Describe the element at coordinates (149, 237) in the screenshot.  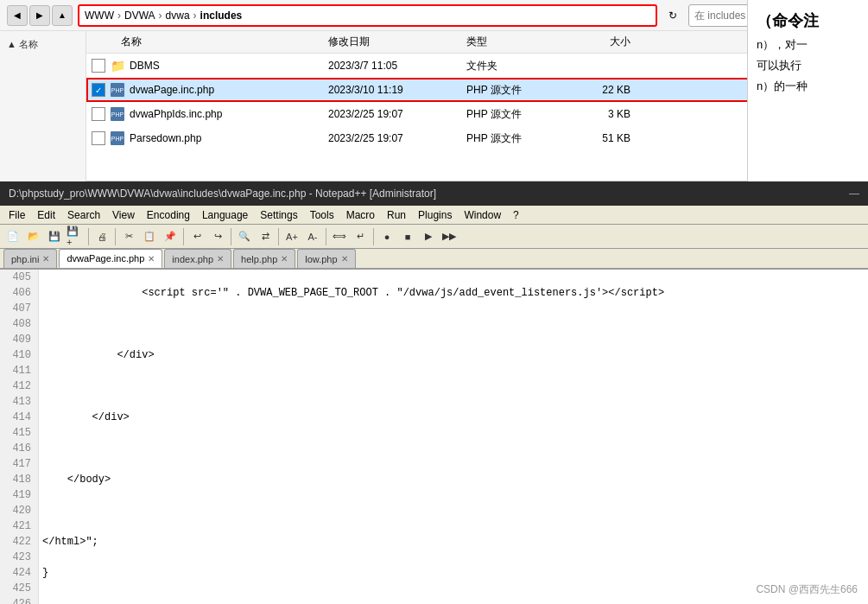
I see `copy-btn: 📋` at that location.